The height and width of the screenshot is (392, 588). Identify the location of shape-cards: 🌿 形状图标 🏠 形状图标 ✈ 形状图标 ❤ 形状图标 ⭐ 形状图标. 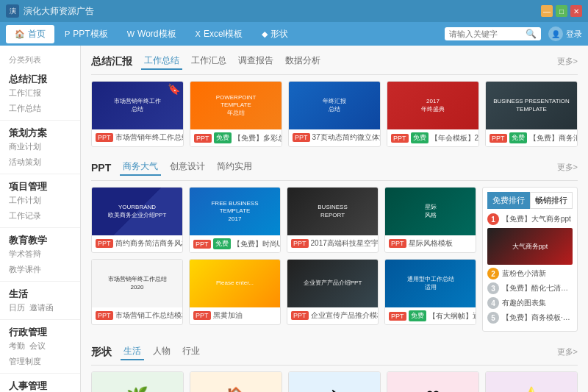
(334, 382).